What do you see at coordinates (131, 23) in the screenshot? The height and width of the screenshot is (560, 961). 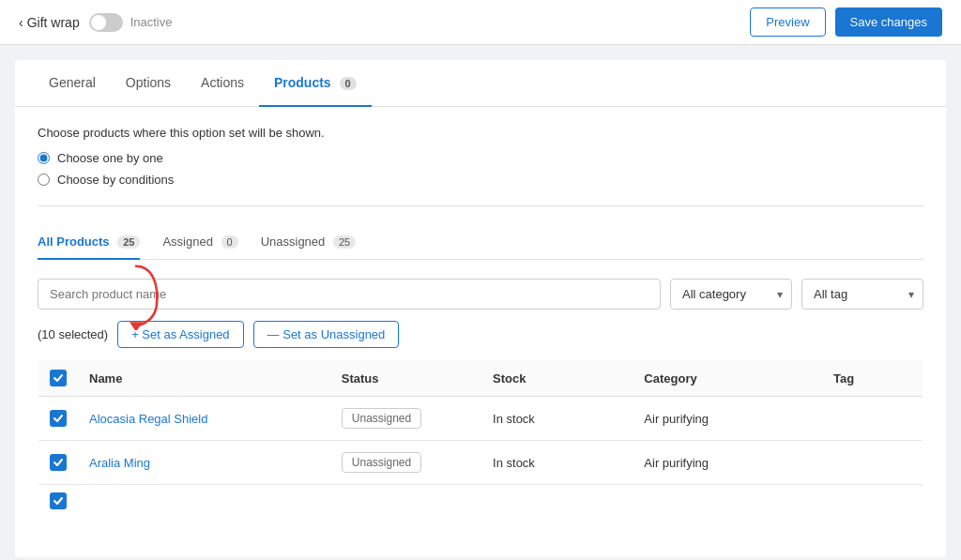 I see `toggle-wrap: Inactive` at bounding box center [131, 23].